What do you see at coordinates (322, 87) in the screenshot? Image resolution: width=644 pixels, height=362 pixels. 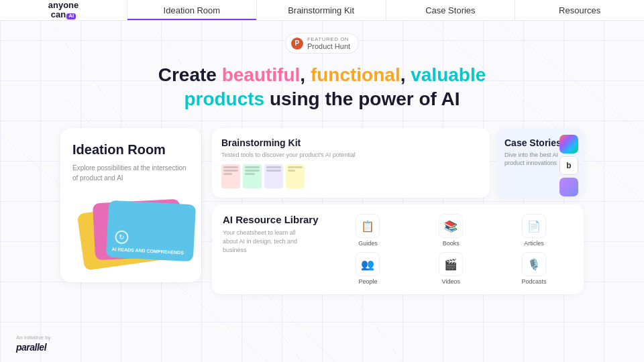 I see `hero-title: Create beautiful, functional, valuable p…` at bounding box center [322, 87].